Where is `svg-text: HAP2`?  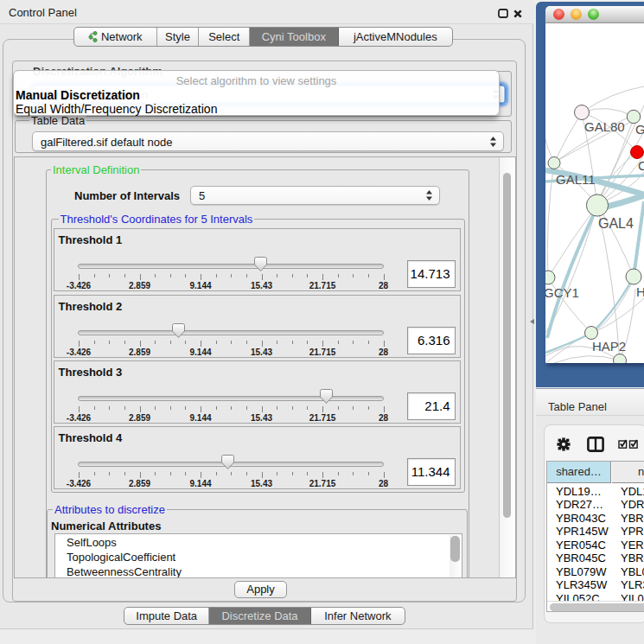 svg-text: HAP2 is located at coordinates (609, 346).